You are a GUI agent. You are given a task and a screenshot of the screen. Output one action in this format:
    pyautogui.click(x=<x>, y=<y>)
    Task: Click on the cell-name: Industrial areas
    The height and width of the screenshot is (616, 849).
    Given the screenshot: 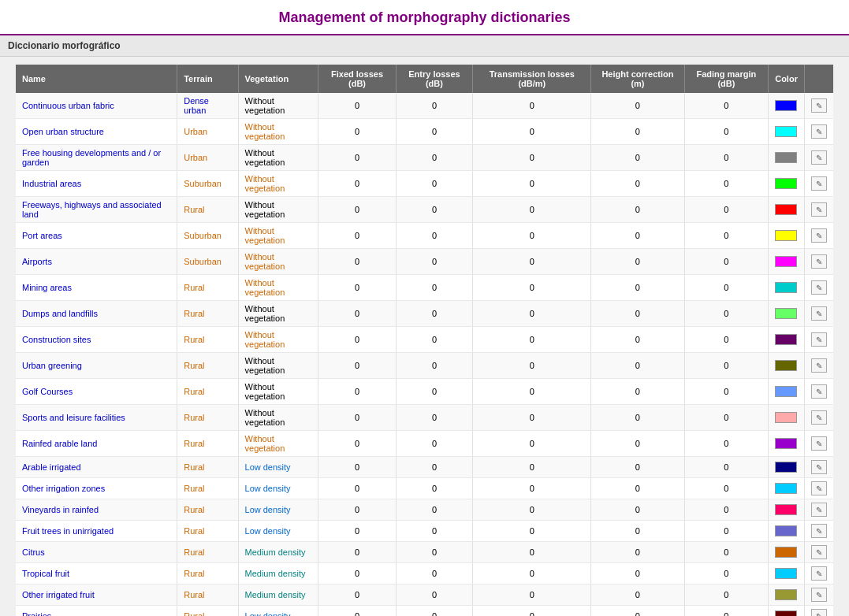 What is the action you would take?
    pyautogui.click(x=96, y=184)
    